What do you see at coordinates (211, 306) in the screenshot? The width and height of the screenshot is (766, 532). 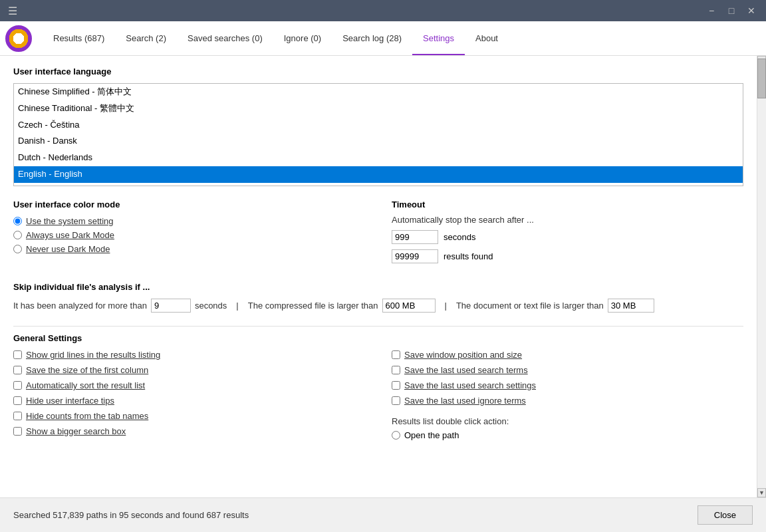 I see `skip-seconds-unit: seconds` at bounding box center [211, 306].